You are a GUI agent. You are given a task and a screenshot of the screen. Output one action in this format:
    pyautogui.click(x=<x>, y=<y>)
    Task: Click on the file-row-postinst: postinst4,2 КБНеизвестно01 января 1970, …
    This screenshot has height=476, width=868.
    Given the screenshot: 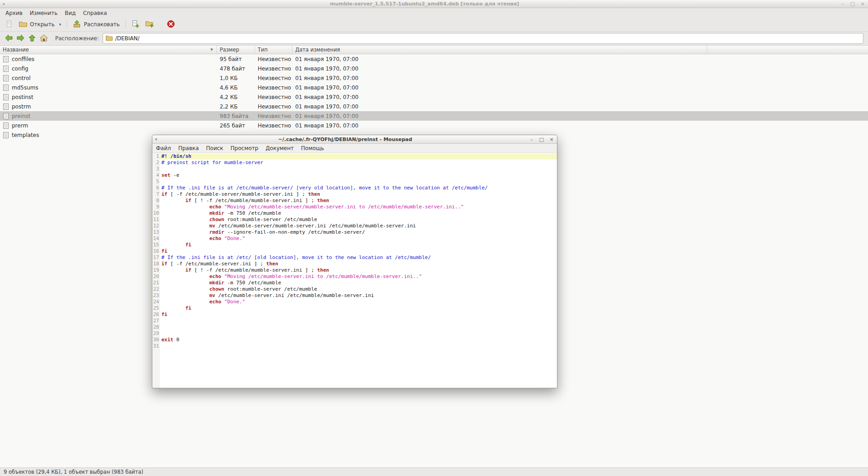 What is the action you would take?
    pyautogui.click(x=434, y=97)
    